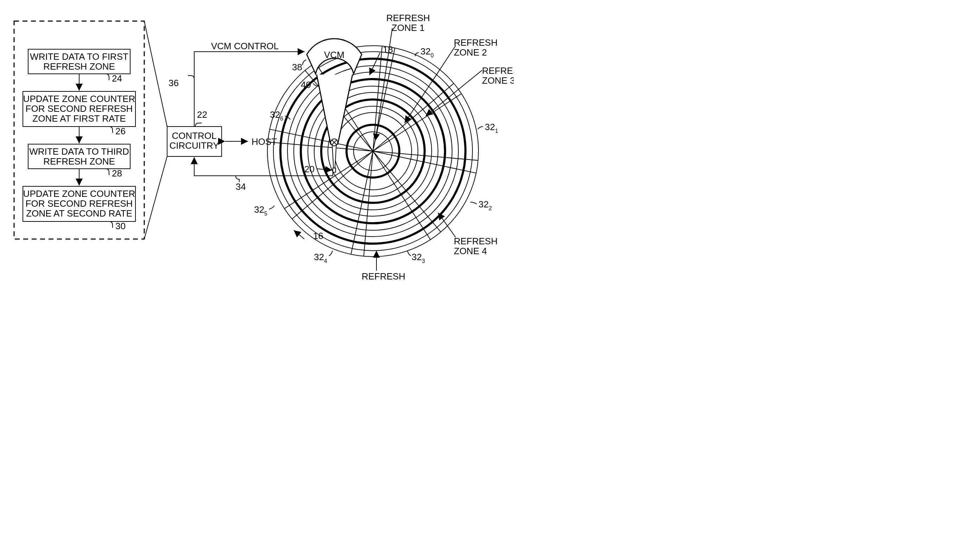  I want to click on flow-step2-text: UPDATE ZONE COUNTER, so click(79, 99).